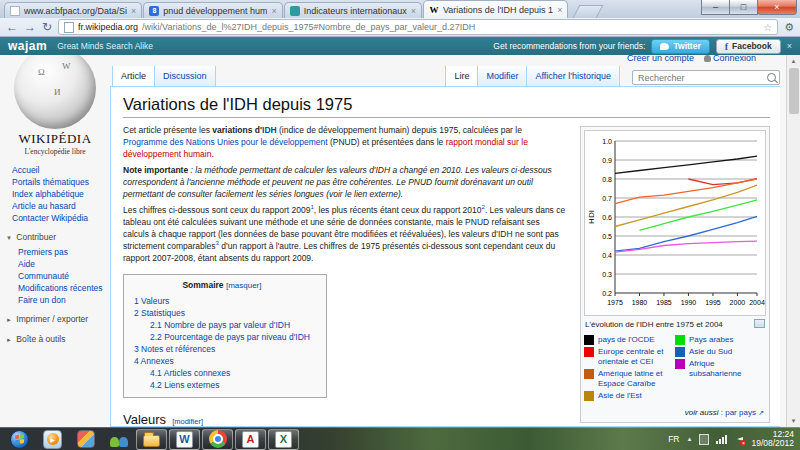 This screenshot has height=450, width=800. I want to click on sidebar-item-faire-un-don: Faire un don, so click(62, 300).